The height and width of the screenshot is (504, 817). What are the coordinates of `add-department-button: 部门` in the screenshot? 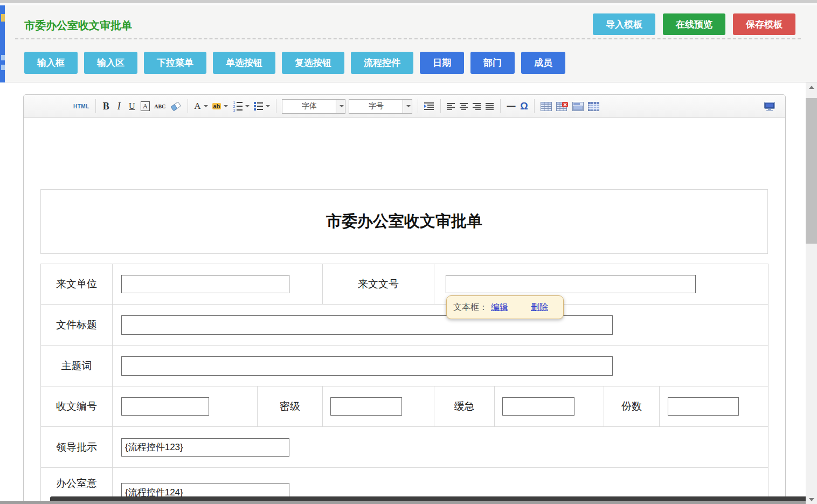 It's located at (493, 63).